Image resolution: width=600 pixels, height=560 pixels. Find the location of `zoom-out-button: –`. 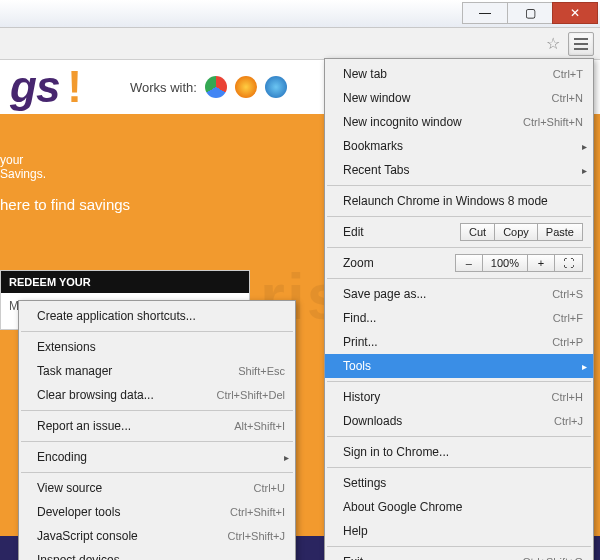

zoom-out-button: – is located at coordinates (469, 263).